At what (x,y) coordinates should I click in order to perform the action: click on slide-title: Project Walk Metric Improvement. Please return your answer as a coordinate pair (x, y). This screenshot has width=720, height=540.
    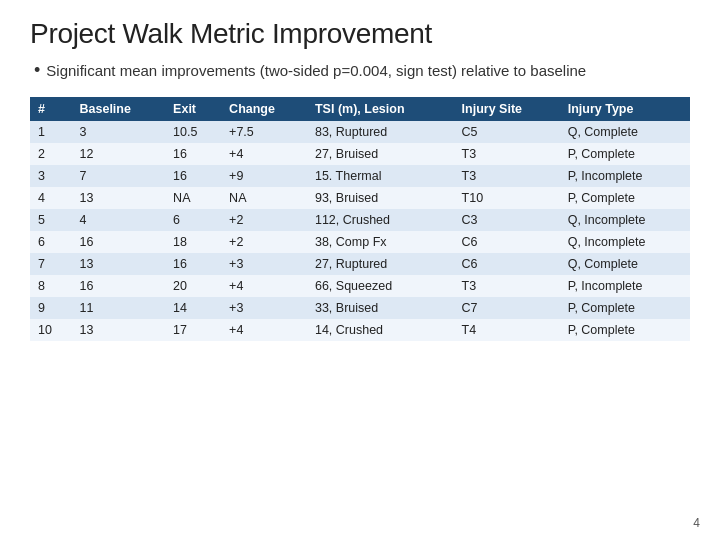
    Looking at the image, I should click on (360, 34).